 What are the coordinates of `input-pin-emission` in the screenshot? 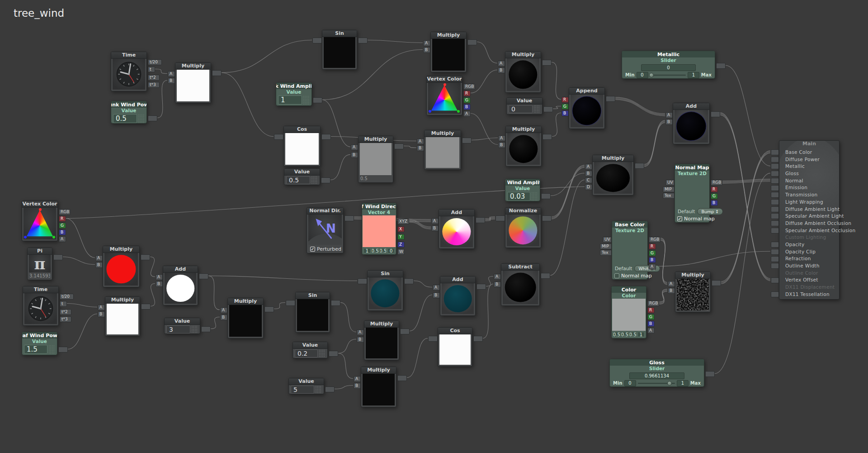 It's located at (775, 188).